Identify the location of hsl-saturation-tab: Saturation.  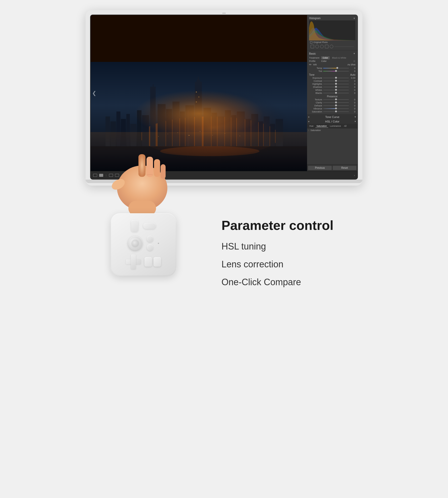
(322, 126).